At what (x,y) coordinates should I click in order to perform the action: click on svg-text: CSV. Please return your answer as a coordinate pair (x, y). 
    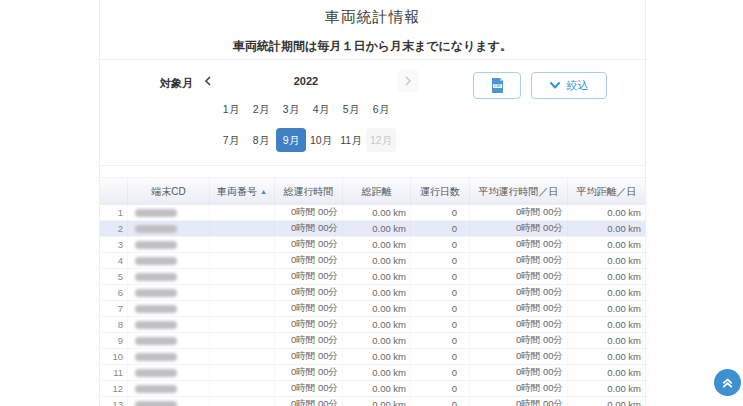
    Looking at the image, I should click on (498, 86).